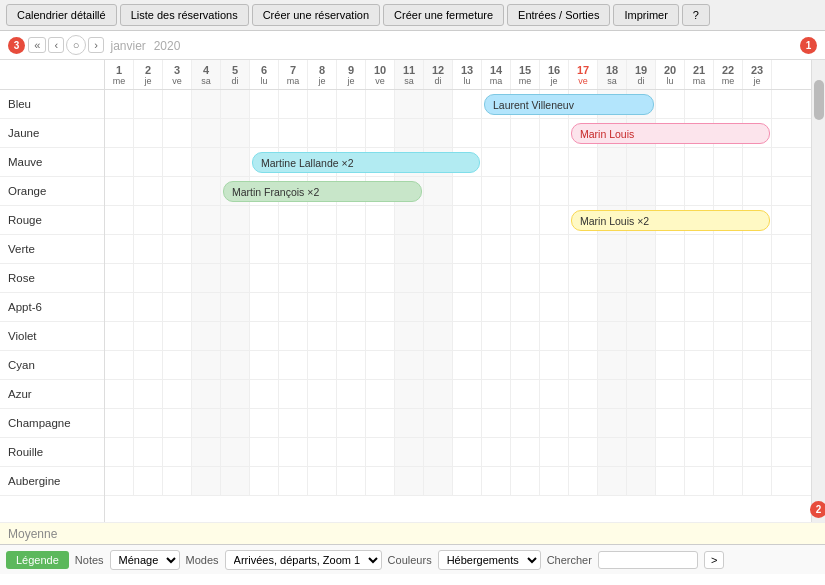  What do you see at coordinates (366, 162) in the screenshot?
I see `reservation-Martine-Lallande-×2: Martine Lallande ×2` at bounding box center [366, 162].